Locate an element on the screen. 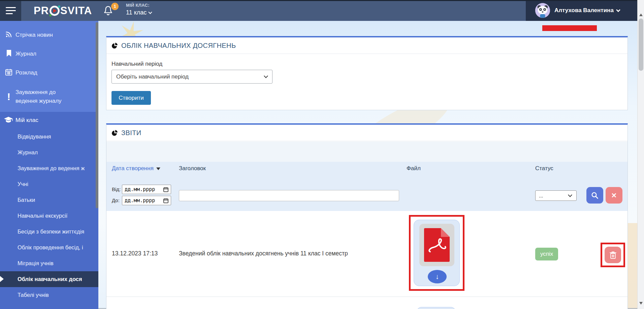  hamburger-icon is located at coordinates (11, 7).